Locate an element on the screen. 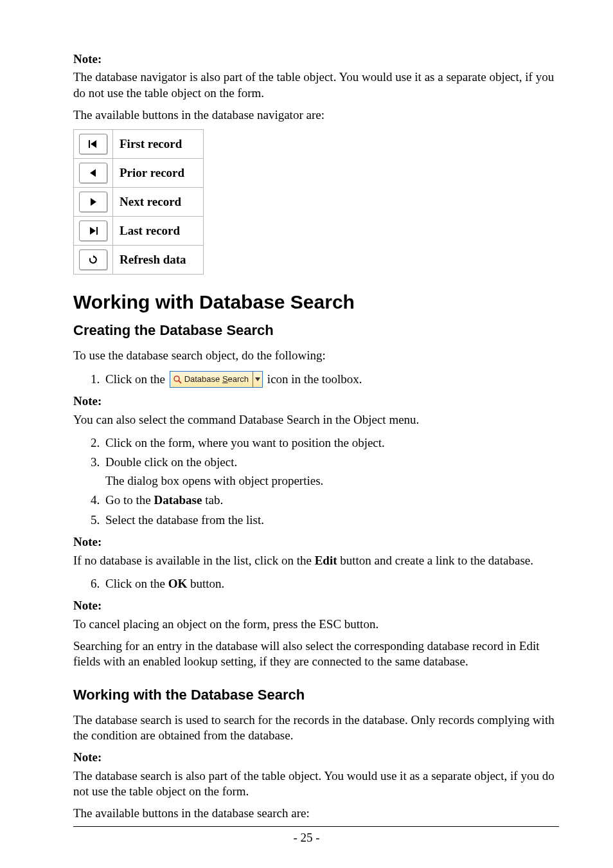 Image resolution: width=613 pixels, height=868 pixels. table-row: Last record is located at coordinates (139, 231).